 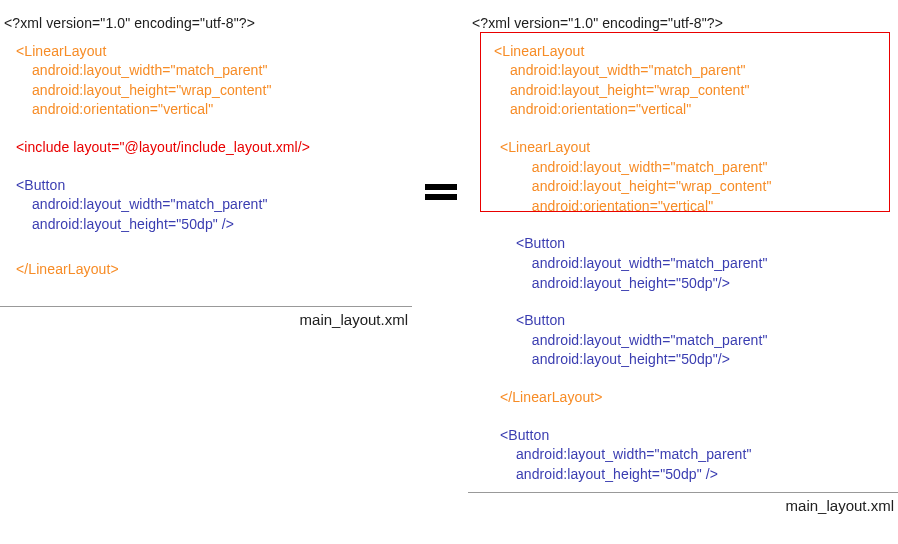 What do you see at coordinates (683, 168) in the screenshot?
I see `r-inner-ll-w: android:layout_width="match_parent"` at bounding box center [683, 168].